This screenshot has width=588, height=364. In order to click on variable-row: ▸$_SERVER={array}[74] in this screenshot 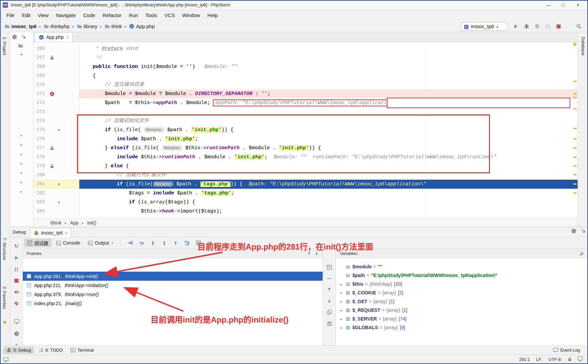, I will do `click(462, 319)`.